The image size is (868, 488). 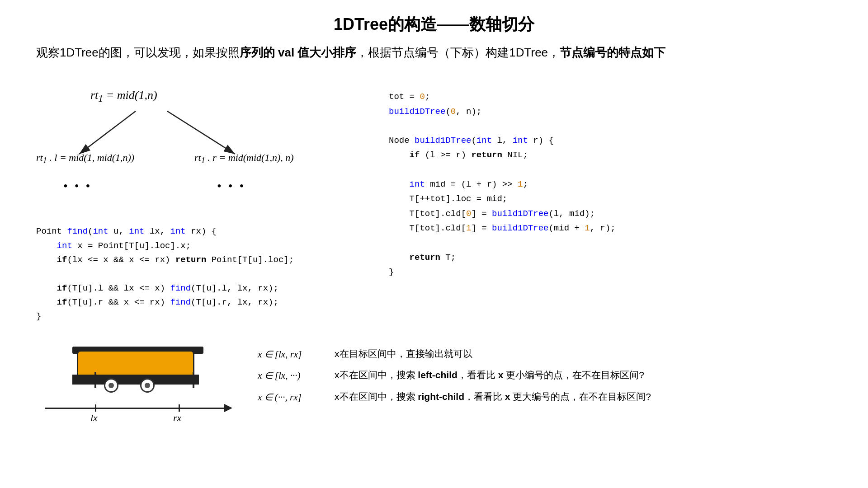 I want to click on subtitle-pre1: 观察1DTree的图，可以发现，如果按照, so click(x=138, y=52).